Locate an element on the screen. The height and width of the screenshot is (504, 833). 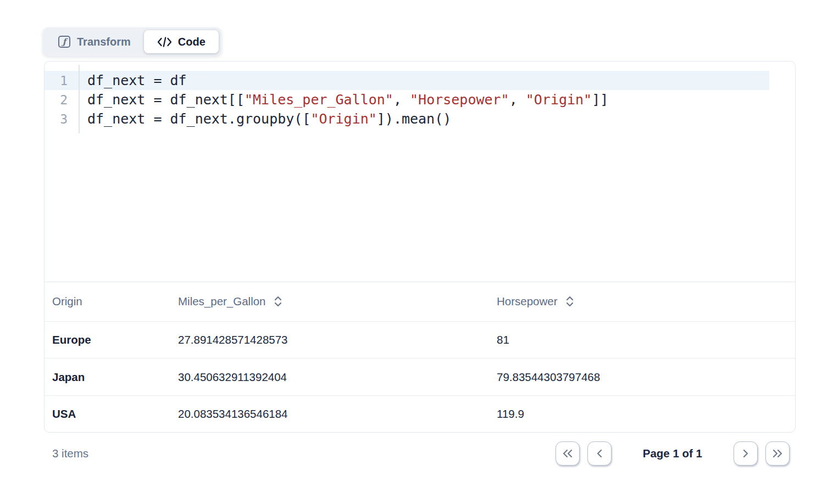
next-page-button is located at coordinates (746, 453).